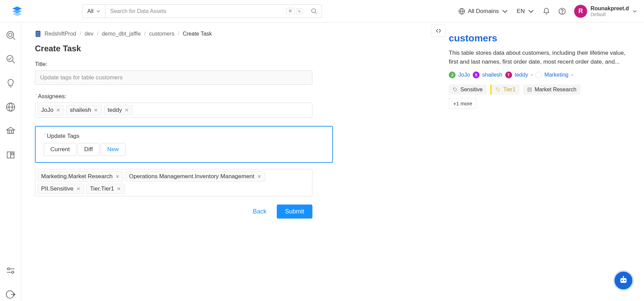  What do you see at coordinates (438, 31) in the screenshot?
I see `collapse-handle` at bounding box center [438, 31].